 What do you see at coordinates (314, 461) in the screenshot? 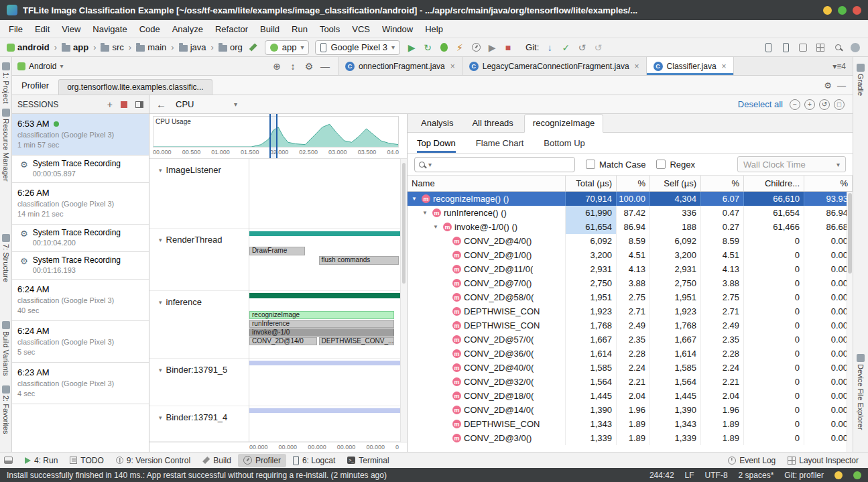
I see `toolwindow-6-logcat: 6: Logcat` at bounding box center [314, 461].